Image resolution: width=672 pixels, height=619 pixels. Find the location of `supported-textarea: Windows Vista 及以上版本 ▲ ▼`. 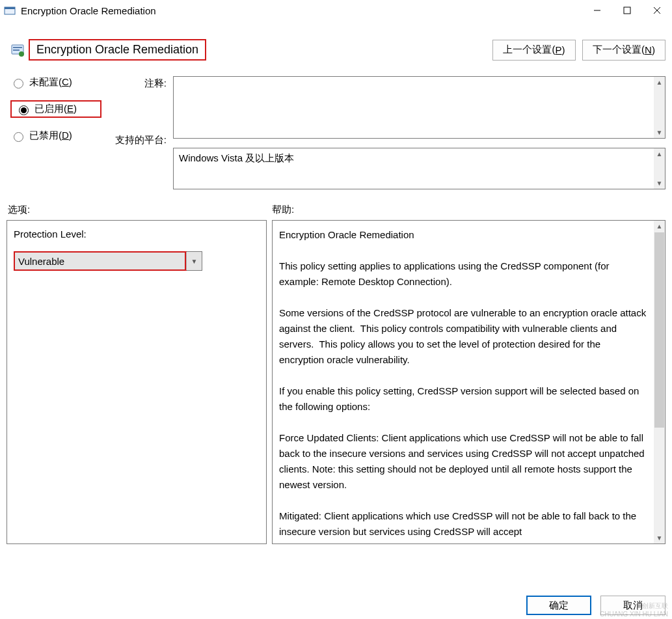

supported-textarea: Windows Vista 及以上版本 ▲ ▼ is located at coordinates (419, 169).